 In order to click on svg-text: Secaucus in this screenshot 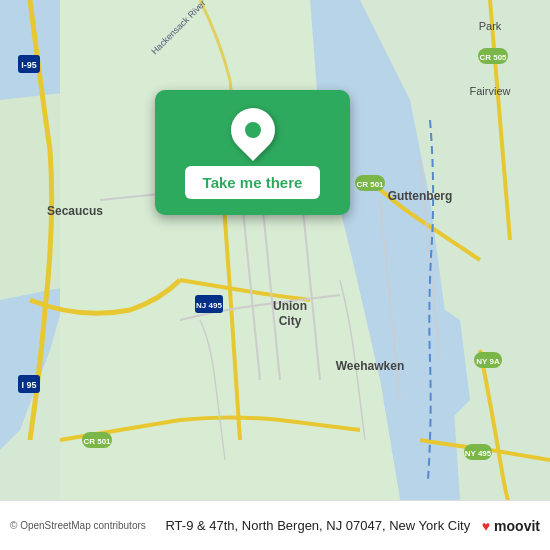, I will do `click(75, 211)`.